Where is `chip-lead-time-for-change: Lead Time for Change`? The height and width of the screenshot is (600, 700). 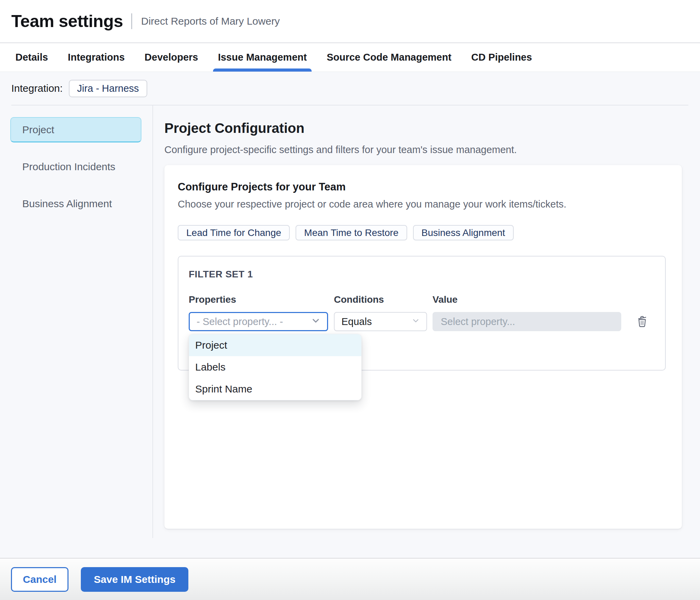 chip-lead-time-for-change: Lead Time for Change is located at coordinates (234, 233).